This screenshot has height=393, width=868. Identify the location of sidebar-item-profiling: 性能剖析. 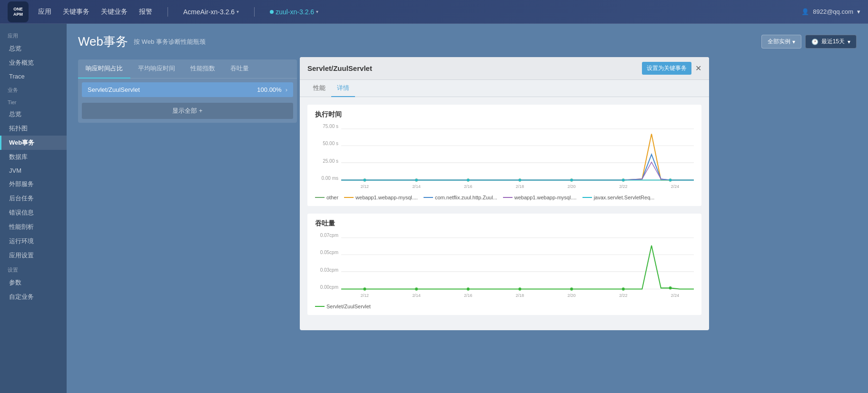
(33, 227).